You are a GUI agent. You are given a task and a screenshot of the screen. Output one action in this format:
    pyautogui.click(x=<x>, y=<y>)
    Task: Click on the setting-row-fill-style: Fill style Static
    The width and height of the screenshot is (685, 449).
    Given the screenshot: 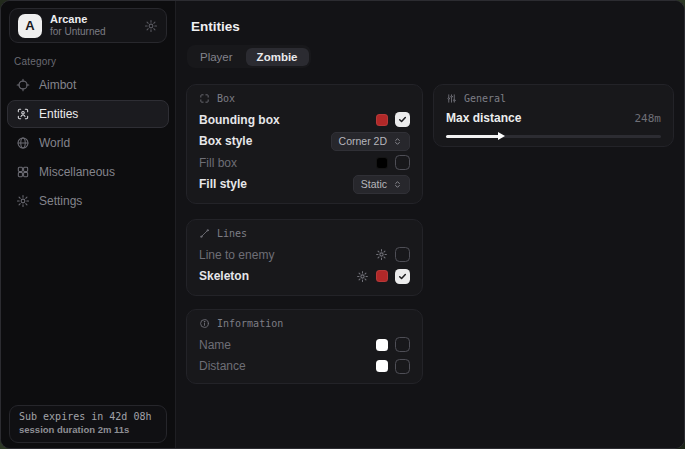 What is the action you would take?
    pyautogui.click(x=304, y=185)
    